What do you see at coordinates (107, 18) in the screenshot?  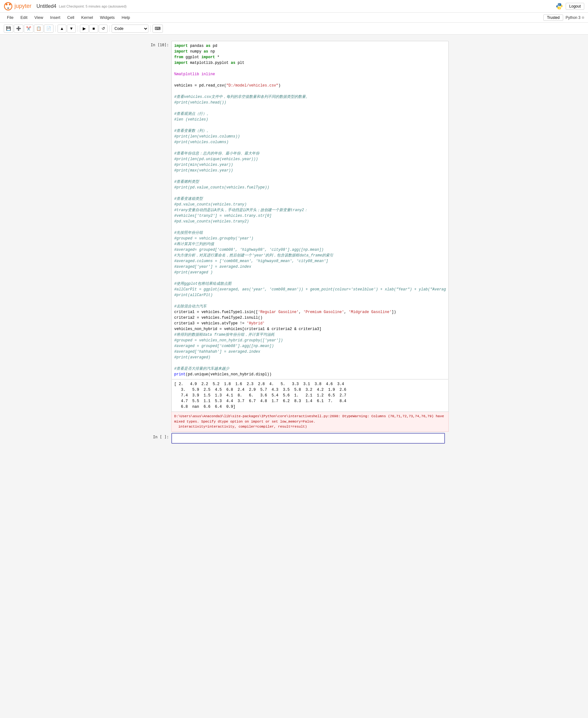 I see `menu-widgets: Widgets` at bounding box center [107, 18].